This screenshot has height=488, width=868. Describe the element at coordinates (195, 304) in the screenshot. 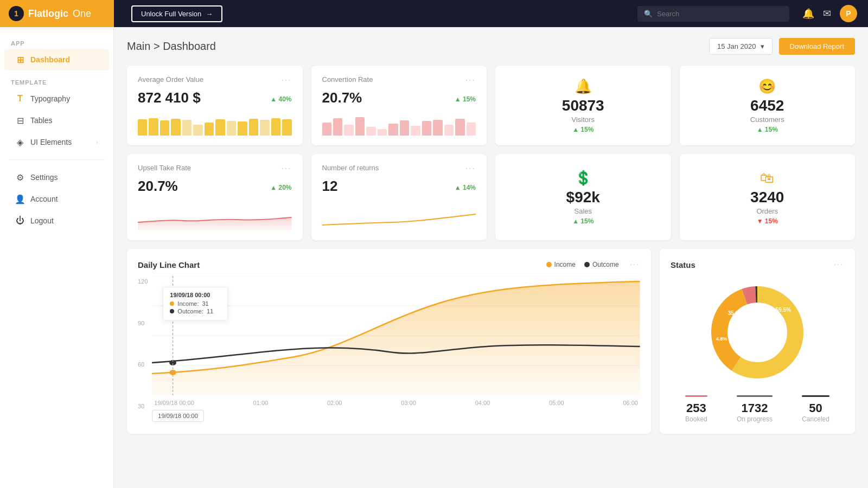

I see `chart-tooltip: 19/09/18 00:00 Income: 31 Outcome: 11` at that location.